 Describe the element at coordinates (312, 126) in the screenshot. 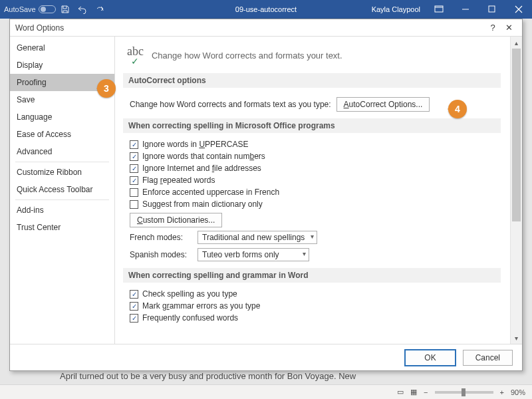

I see `section-office-spelling-head: When correcting spelling in Microsoft Of…` at that location.